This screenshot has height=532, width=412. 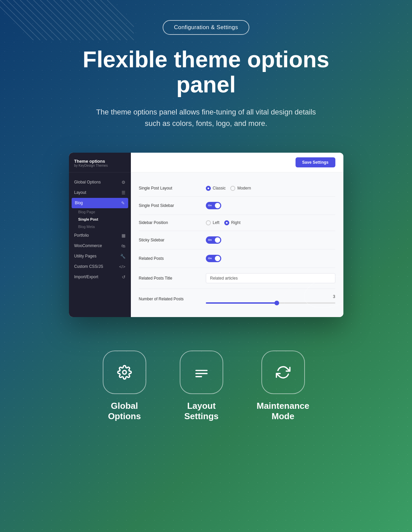 What do you see at coordinates (123, 246) in the screenshot?
I see `shop-icon: 🛍` at bounding box center [123, 246].